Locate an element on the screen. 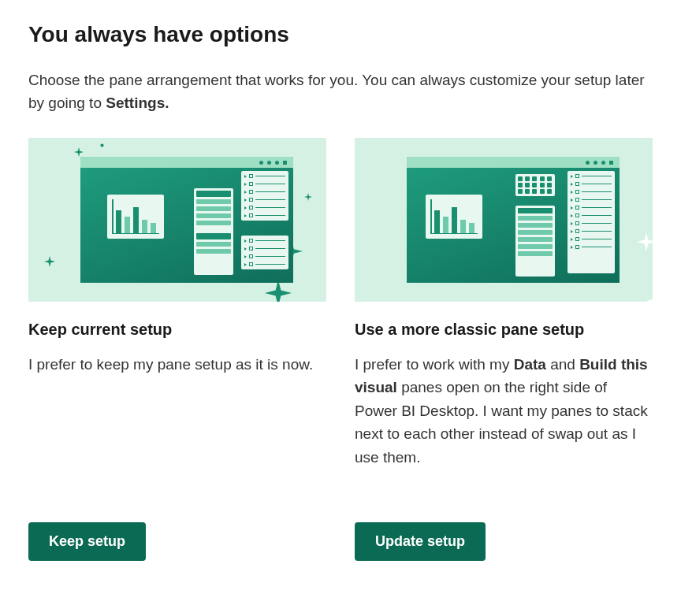 The image size is (681, 616). option-keep-title: Keep current setup is located at coordinates (177, 329).